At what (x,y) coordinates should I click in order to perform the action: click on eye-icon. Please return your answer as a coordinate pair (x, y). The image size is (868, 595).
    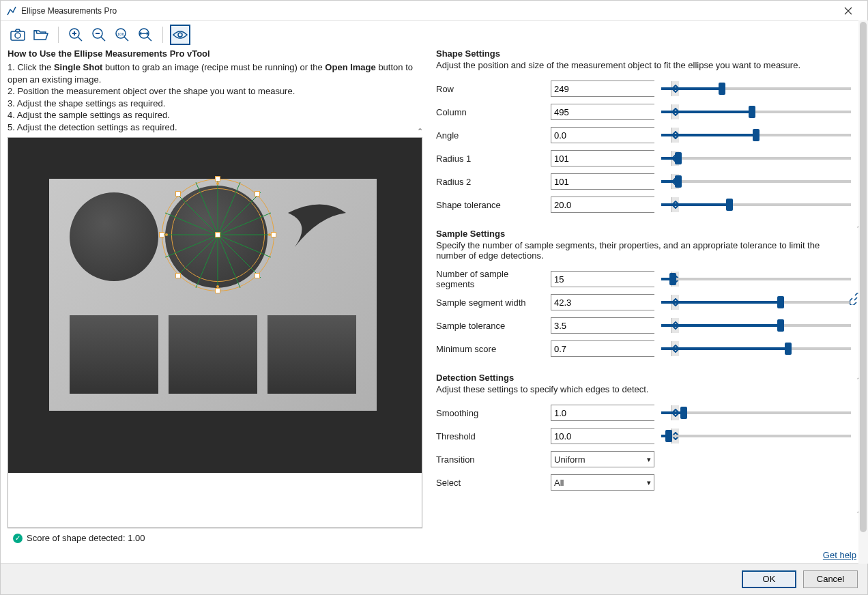
    Looking at the image, I should click on (180, 35).